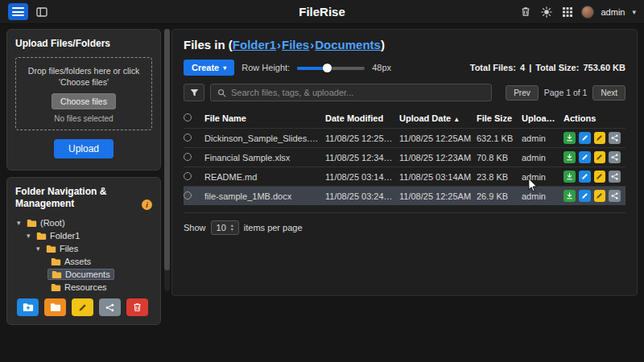 Image resolution: width=644 pixels, height=362 pixels. Describe the element at coordinates (322, 12) in the screenshot. I see `topbar: FileRise admin ▾` at that location.